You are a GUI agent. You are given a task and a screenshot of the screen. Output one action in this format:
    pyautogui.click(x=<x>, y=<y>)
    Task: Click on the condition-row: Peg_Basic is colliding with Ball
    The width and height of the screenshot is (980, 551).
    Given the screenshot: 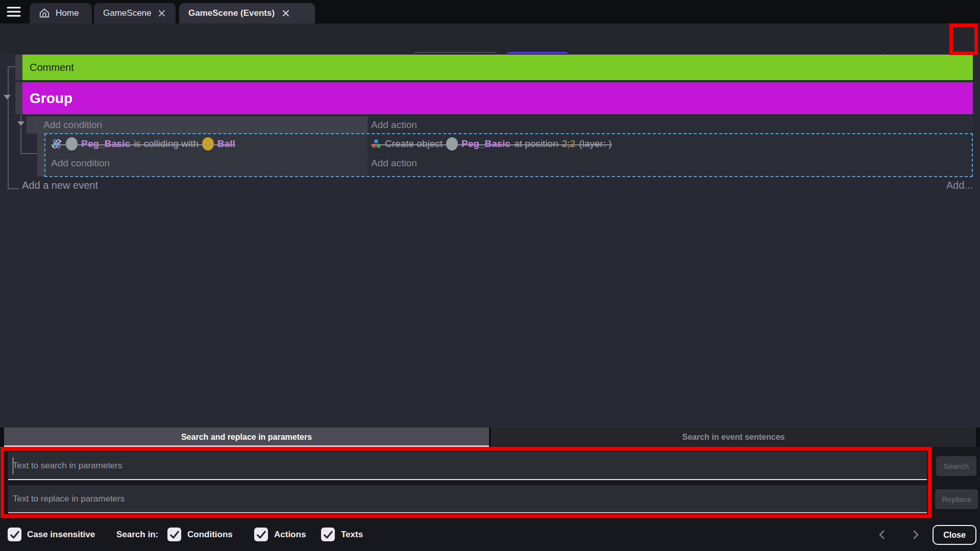 What is the action you would take?
    pyautogui.click(x=143, y=144)
    